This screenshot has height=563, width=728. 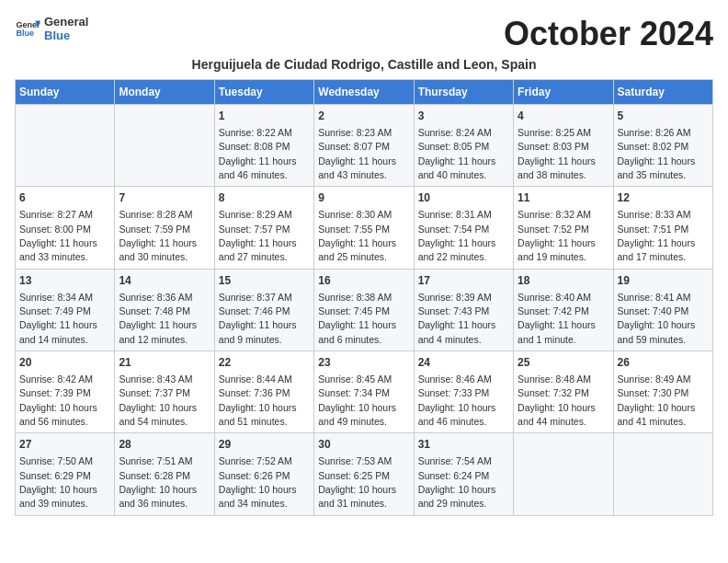 What do you see at coordinates (463, 145) in the screenshot?
I see `calendar-cell: 3Sunrise: 8:24 AM Sunset: 8:05 PM Daylig…` at bounding box center [463, 145].